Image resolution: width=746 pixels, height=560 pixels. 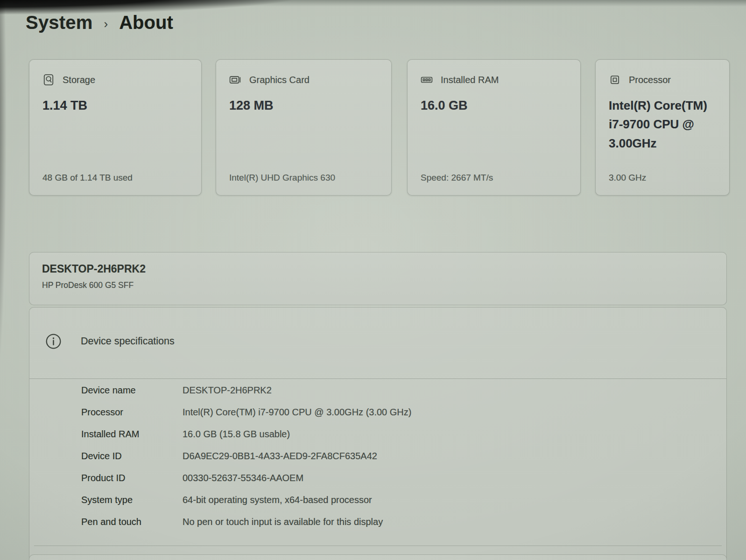 What do you see at coordinates (378, 557) in the screenshot?
I see `next-section-card` at bounding box center [378, 557].